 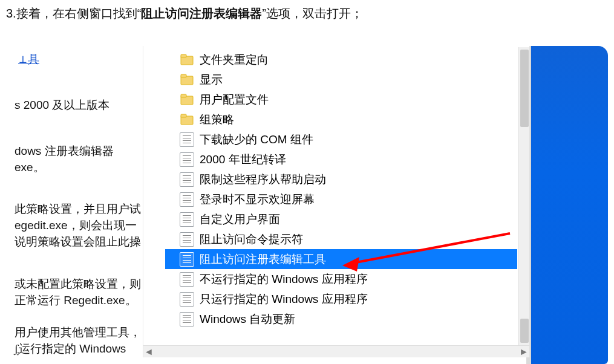 What do you see at coordinates (70, 348) in the screenshot?
I see `fragment-e2: ᶋ运行指定的 Windows` at bounding box center [70, 348].